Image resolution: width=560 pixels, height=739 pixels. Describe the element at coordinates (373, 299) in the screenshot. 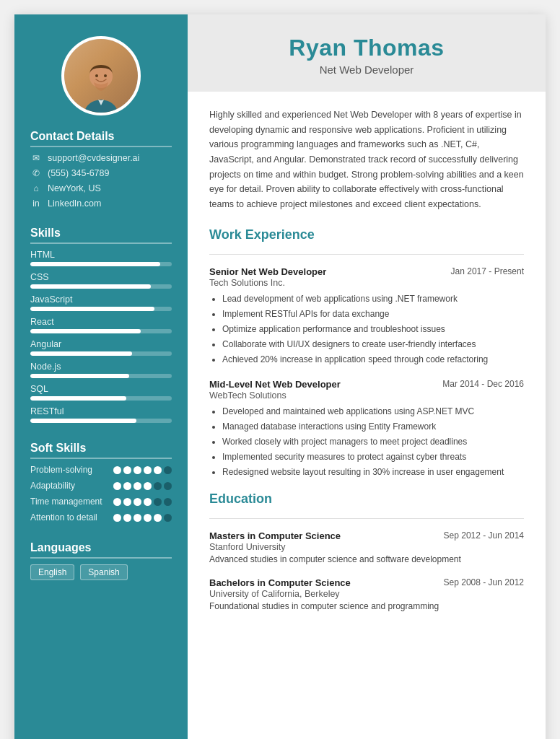

I see `job-bullet: Lead development of web applications usi…` at that location.